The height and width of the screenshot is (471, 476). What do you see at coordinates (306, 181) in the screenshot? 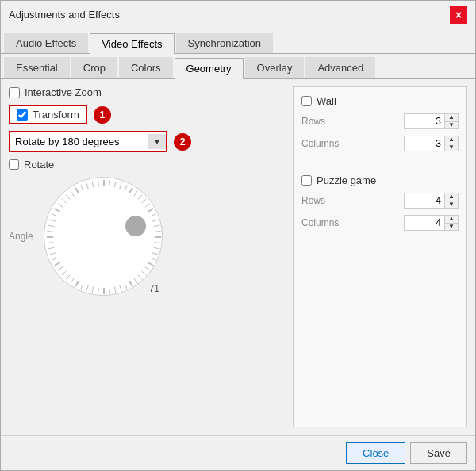
I see `puzzle-checkbox` at bounding box center [306, 181].